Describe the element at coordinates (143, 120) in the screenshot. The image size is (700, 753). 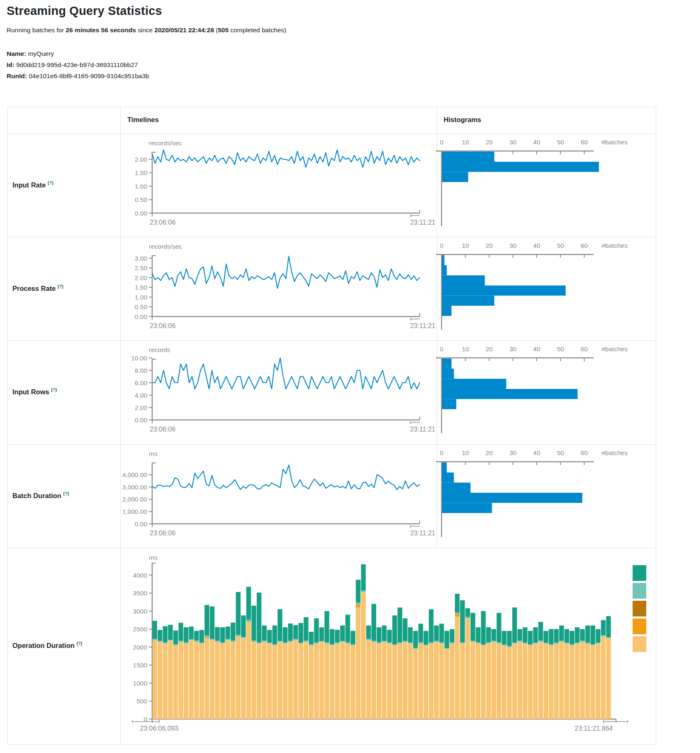
I see `column-header-timelines: Timelines` at that location.